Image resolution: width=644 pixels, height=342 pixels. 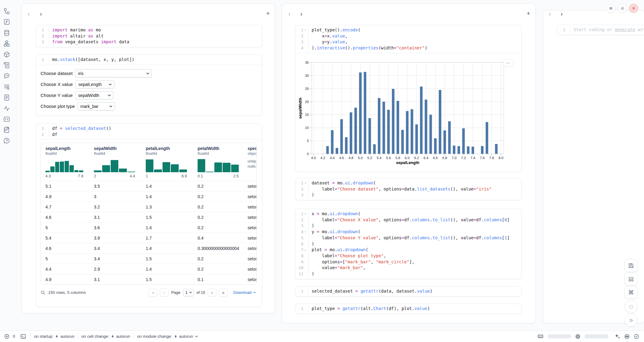 What do you see at coordinates (611, 8) in the screenshot?
I see `menu-button` at bounding box center [611, 8].